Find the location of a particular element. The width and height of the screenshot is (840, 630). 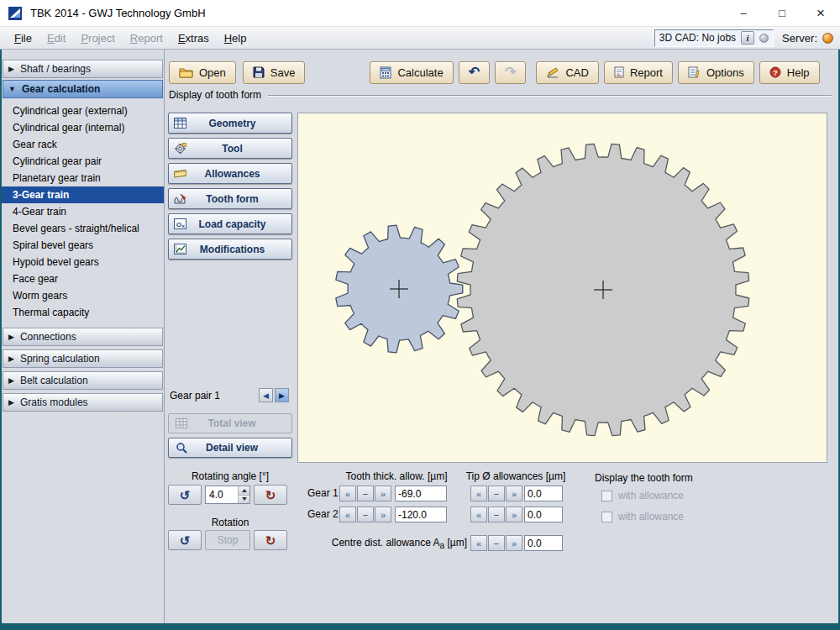

tooth-form-button: Tooth form is located at coordinates (230, 198).